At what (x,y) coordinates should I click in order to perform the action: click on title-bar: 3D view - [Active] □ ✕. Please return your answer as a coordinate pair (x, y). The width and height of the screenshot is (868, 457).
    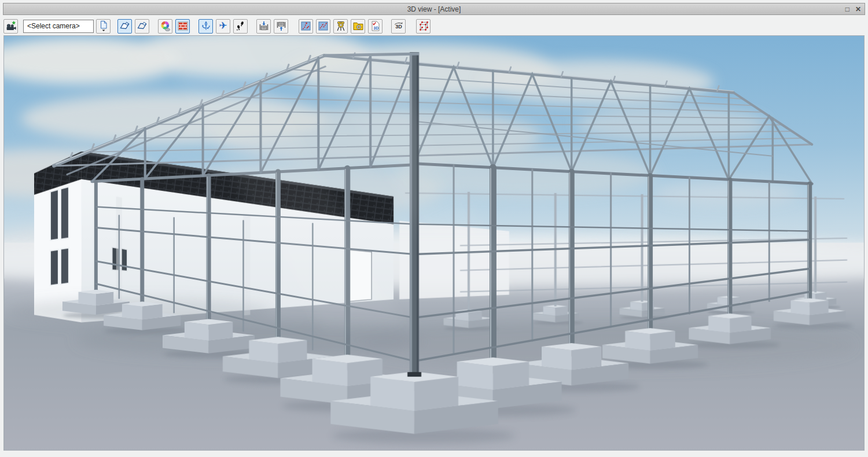
    Looking at the image, I should click on (434, 9).